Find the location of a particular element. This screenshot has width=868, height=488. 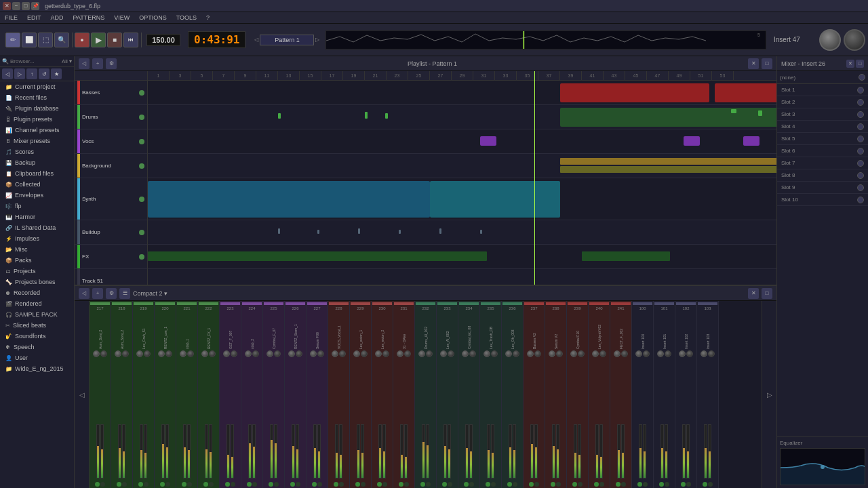

mixer-channel-101: 101 Insert 101 is located at coordinates (665, 394).